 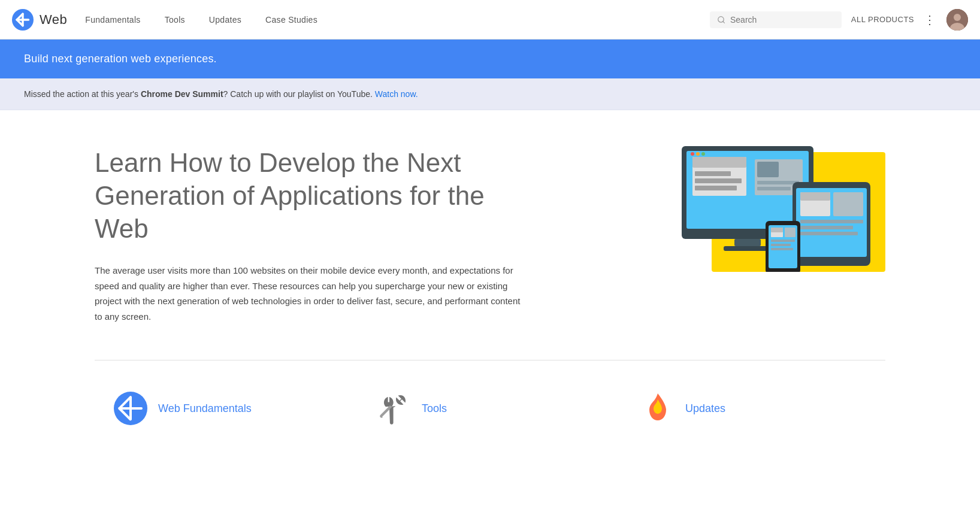 I want to click on site-logo: Web, so click(x=40, y=20).